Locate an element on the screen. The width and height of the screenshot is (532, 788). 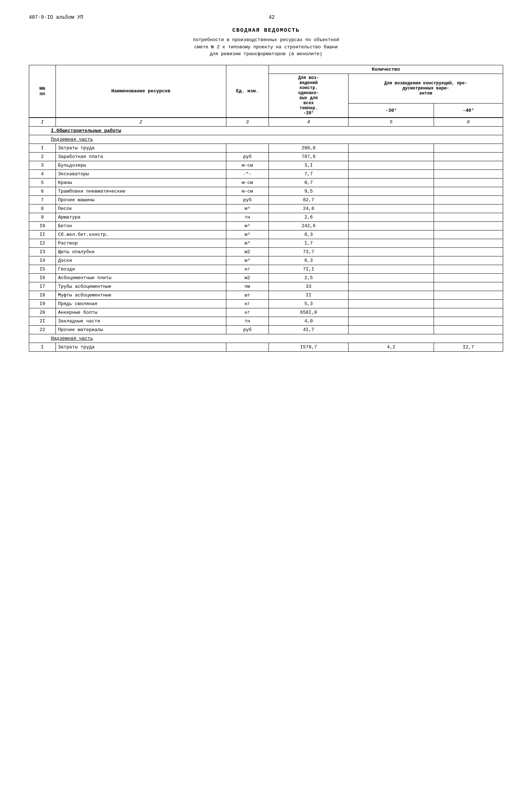
row-qty3: I2,7 is located at coordinates (468, 347).